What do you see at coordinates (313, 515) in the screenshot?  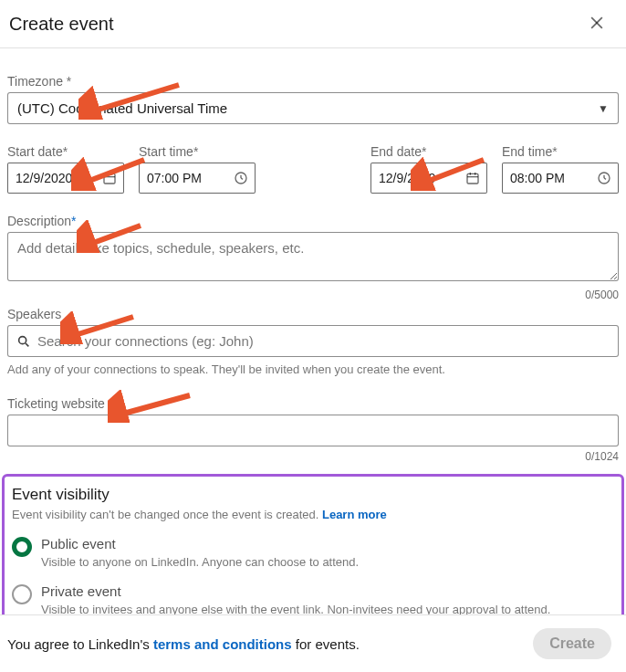 I see `visibility-subtitle: Event visibility can't be changed once t…` at bounding box center [313, 515].